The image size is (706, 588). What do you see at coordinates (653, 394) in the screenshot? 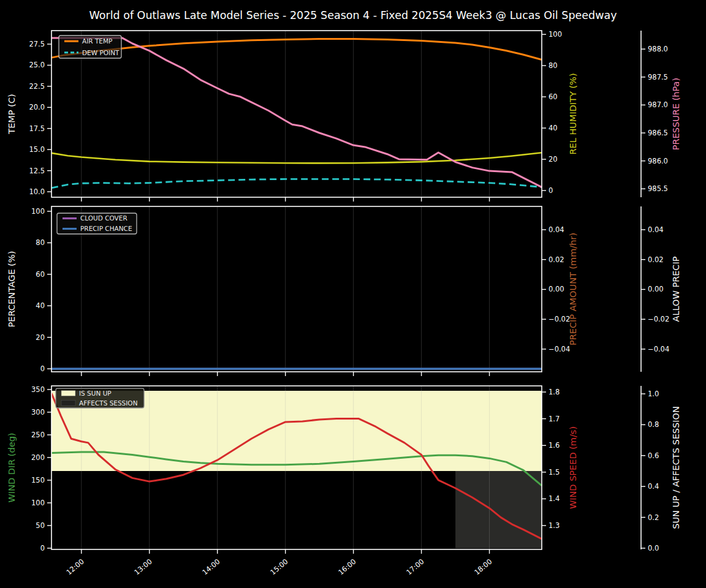
I see `tick-label: 1.0` at bounding box center [653, 394].